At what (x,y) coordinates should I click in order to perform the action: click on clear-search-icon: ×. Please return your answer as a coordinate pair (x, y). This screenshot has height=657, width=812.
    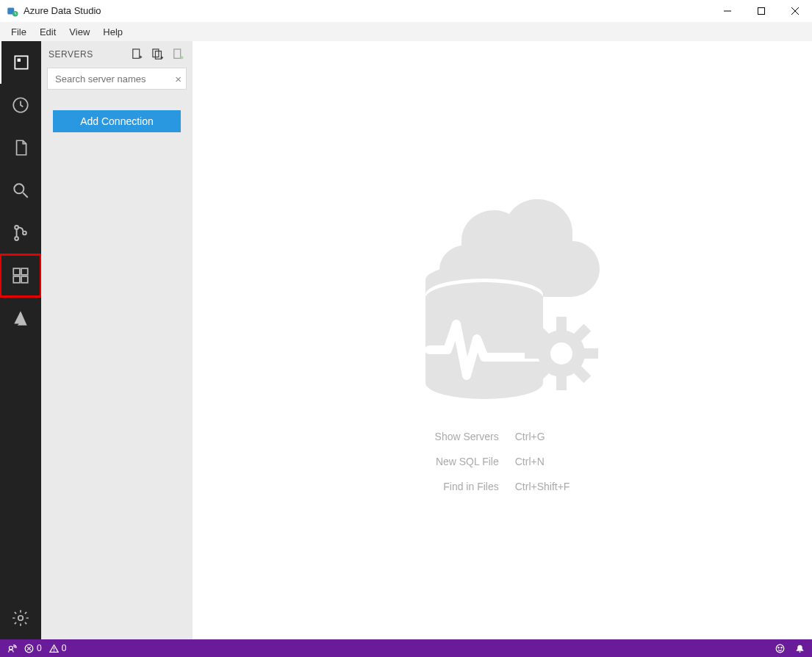
    Looking at the image, I should click on (178, 79).